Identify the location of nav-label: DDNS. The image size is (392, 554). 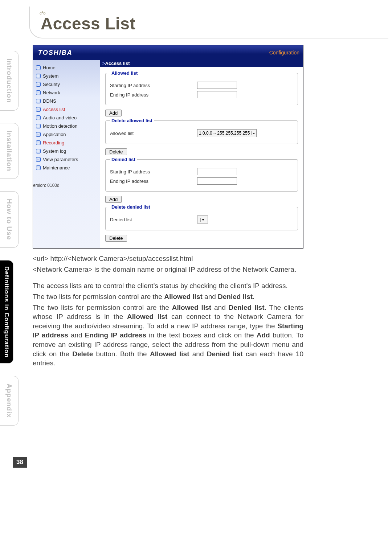
(49, 101).